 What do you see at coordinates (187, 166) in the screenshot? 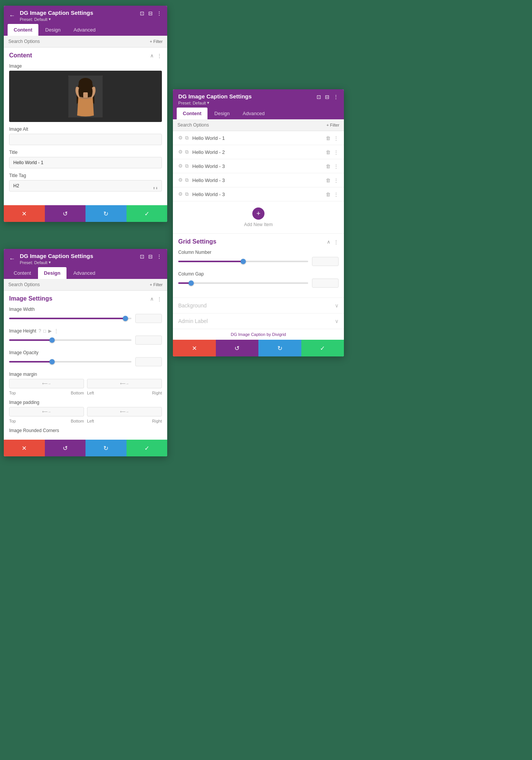
I see `duplicate-icon-3: ⧉` at bounding box center [187, 166].